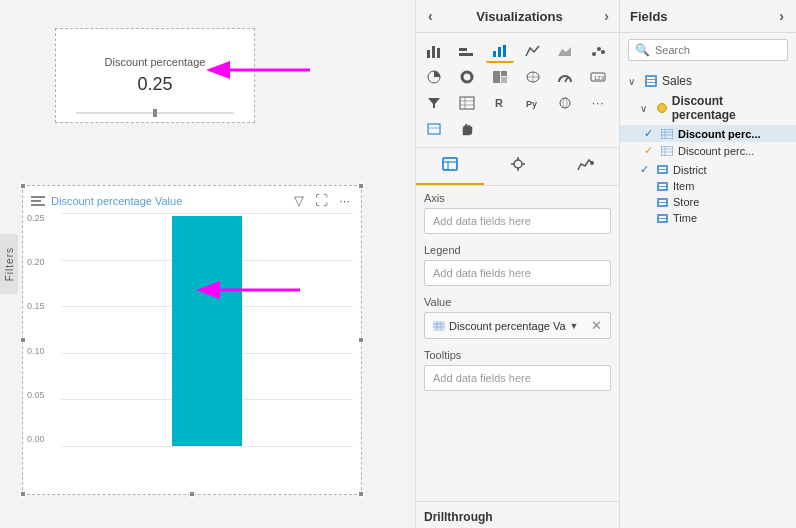 The image size is (796, 528). What do you see at coordinates (708, 81) in the screenshot?
I see `field-group-sales-header: ∨ Sales` at bounding box center [708, 81].